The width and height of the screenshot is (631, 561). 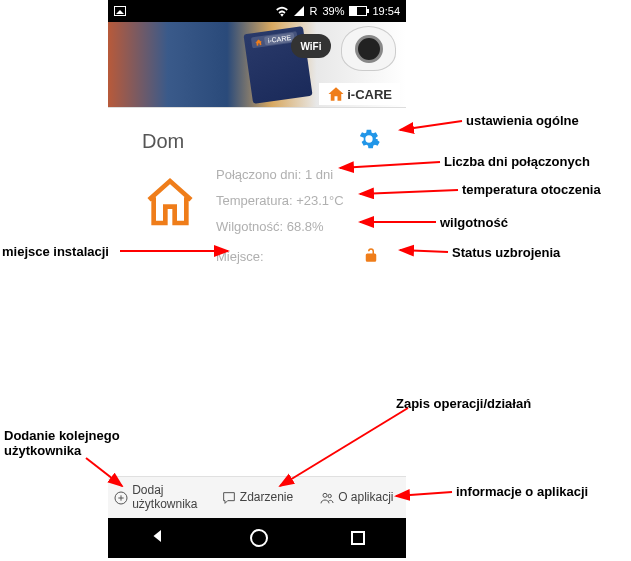 What do you see at coordinates (386, 11) in the screenshot?
I see `clock: 19:54` at bounding box center [386, 11].